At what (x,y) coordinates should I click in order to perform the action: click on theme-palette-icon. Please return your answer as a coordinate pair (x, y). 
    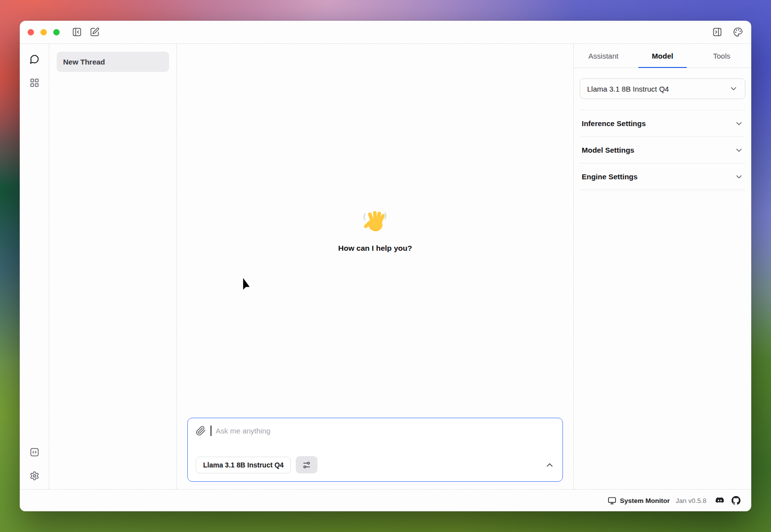
    Looking at the image, I should click on (738, 32).